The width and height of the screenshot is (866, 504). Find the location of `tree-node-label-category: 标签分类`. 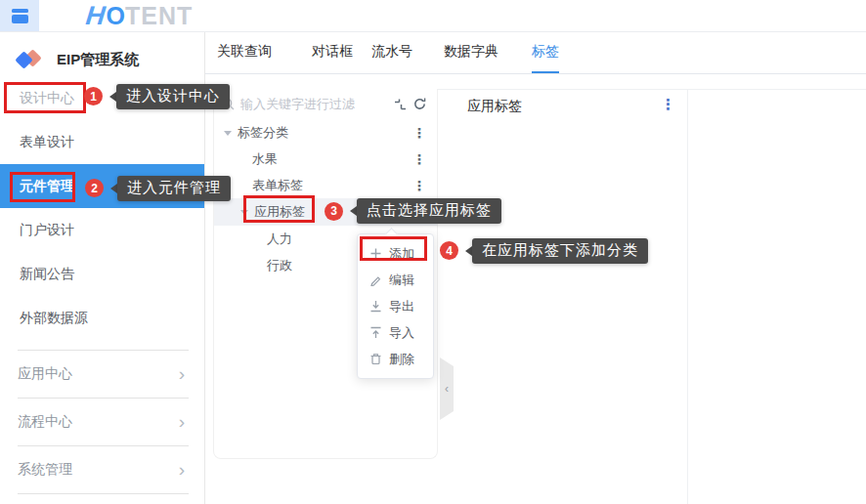

tree-node-label-category: 标签分类 is located at coordinates (325, 133).